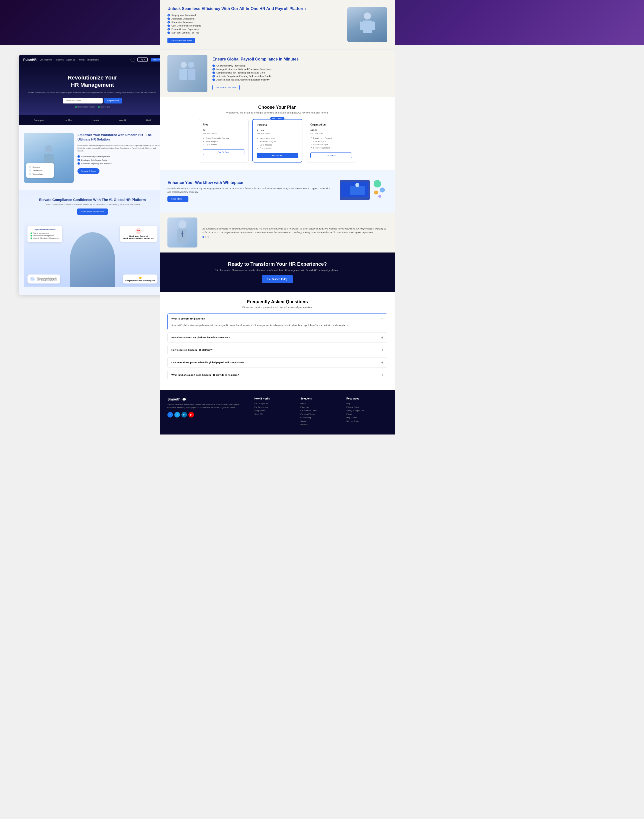  Describe the element at coordinates (88, 171) in the screenshot. I see `demo-button: Request A Demo` at that location.